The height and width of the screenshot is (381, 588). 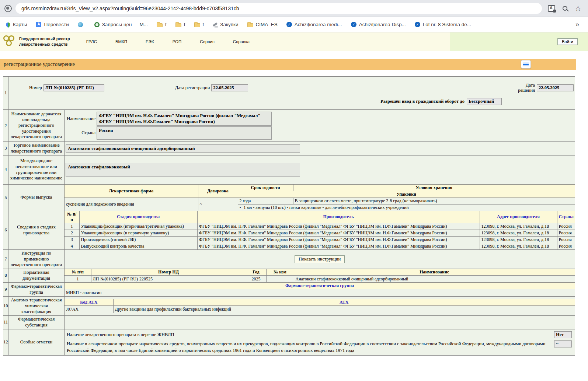 What do you see at coordinates (552, 8) in the screenshot?
I see `translate-page-icon` at bounding box center [552, 8].